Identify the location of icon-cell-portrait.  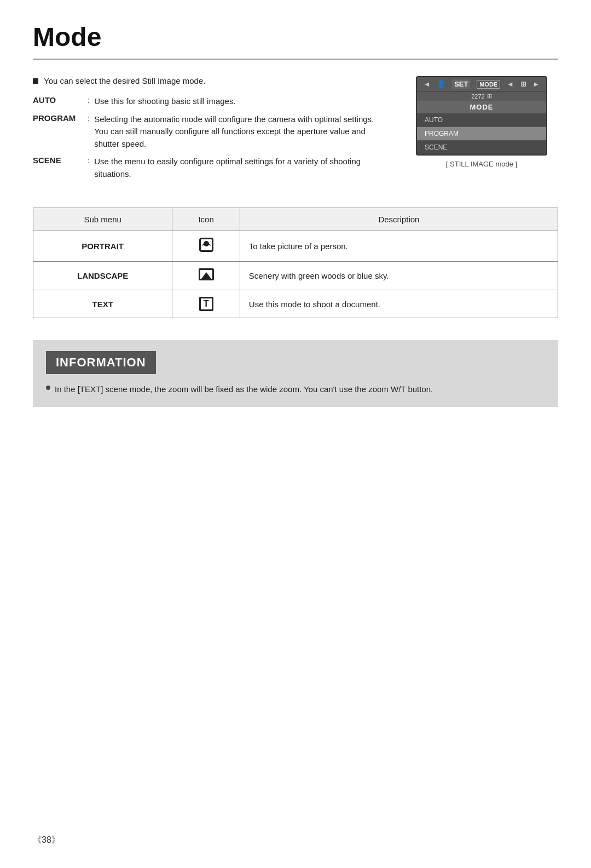
(206, 246).